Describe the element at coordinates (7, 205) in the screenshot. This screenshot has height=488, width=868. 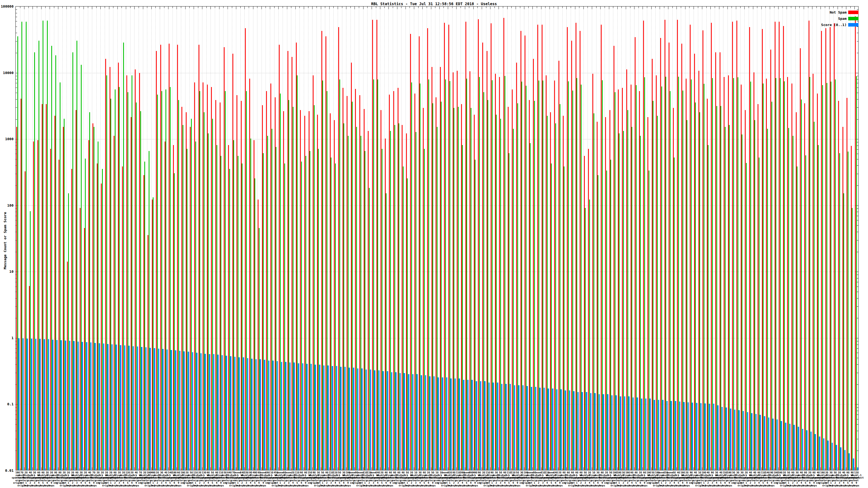
I see `y-tick-label: 100` at that location.